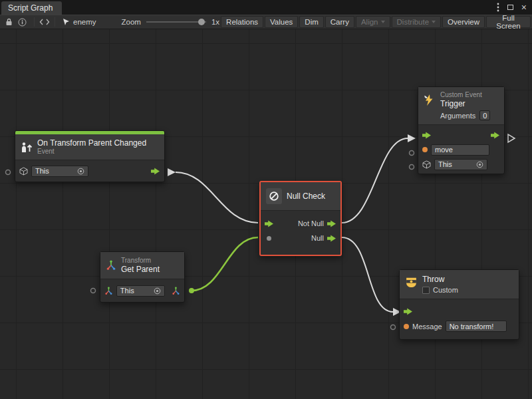 The image size is (532, 399). I want to click on distribute-label: Distribute, so click(414, 22).